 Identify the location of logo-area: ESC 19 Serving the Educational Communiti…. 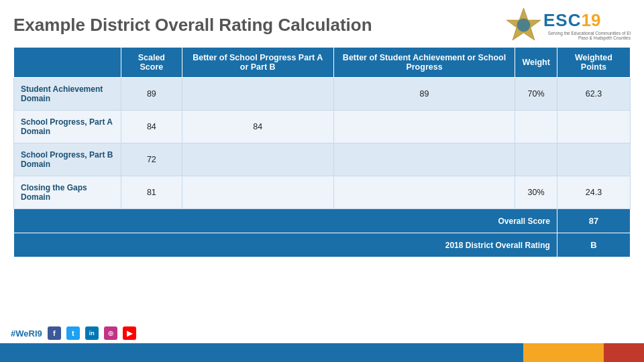
(568, 25).